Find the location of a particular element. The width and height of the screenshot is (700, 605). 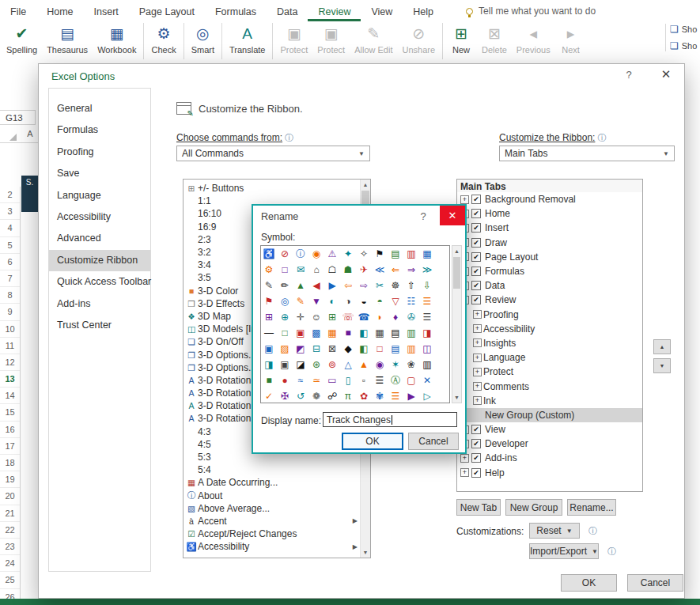

row-header: 14 is located at coordinates (9, 395).